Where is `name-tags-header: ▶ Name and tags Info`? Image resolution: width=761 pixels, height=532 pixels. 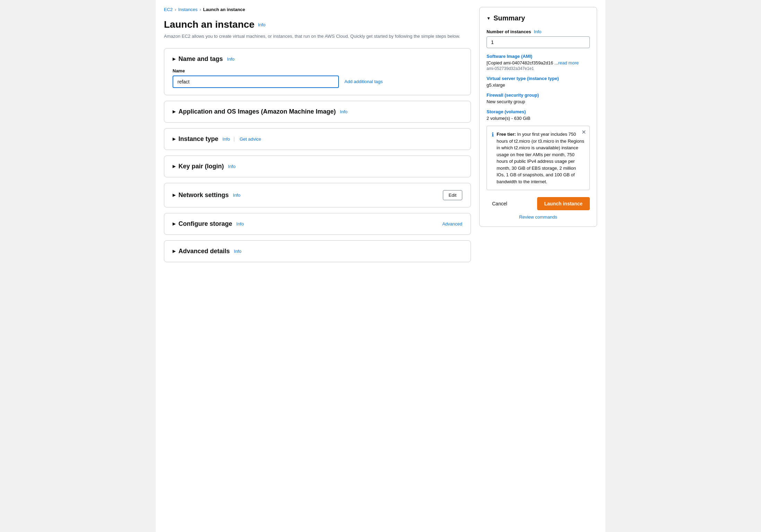 name-tags-header: ▶ Name and tags Info is located at coordinates (317, 59).